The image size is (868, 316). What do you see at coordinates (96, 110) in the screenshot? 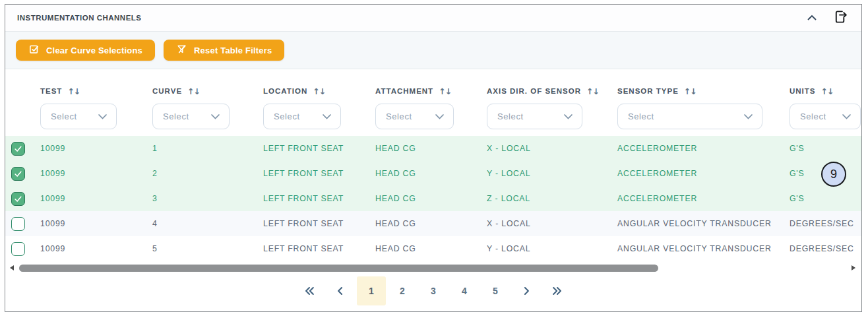
I see `column-header-test: TEST↑↓Select` at bounding box center [96, 110].